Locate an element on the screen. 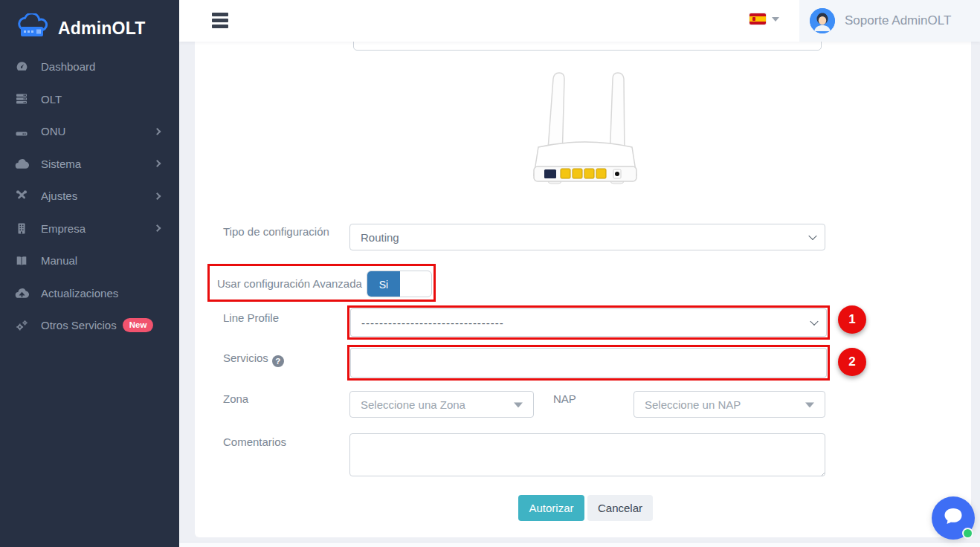 This screenshot has width=980, height=547. building-icon is located at coordinates (22, 228).